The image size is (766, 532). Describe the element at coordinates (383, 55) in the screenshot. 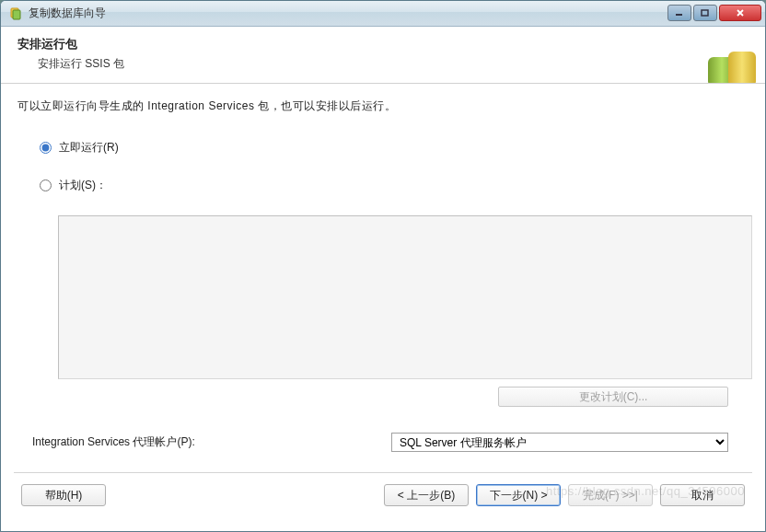

I see `wizard-header: 安排运行包 安排运行 SSIS 包` at that location.